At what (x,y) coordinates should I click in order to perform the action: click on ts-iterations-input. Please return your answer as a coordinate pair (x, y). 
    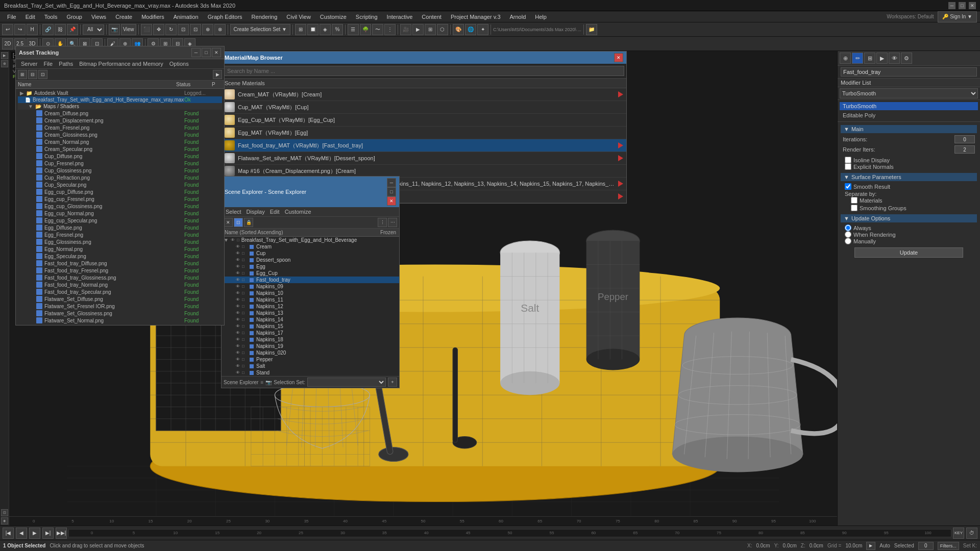
    Looking at the image, I should click on (965, 139).